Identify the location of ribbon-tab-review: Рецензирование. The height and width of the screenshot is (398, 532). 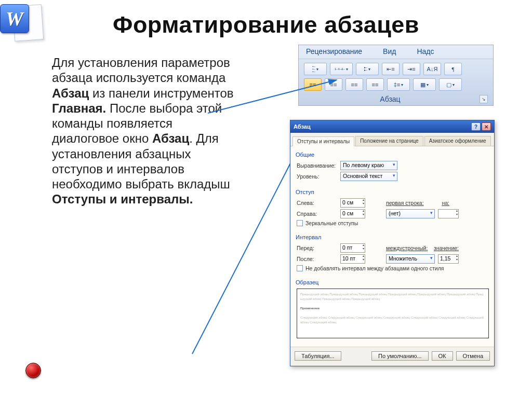
(334, 51).